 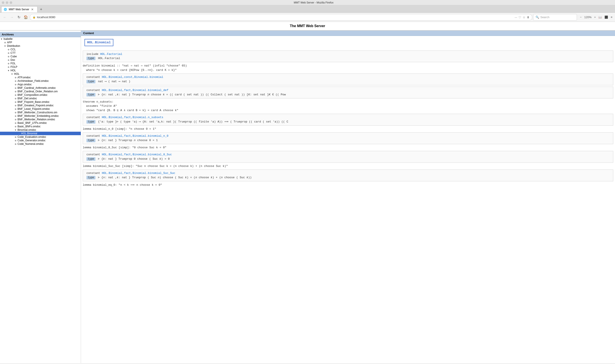 I want to click on tree-item-hol: ▼HOL, so click(x=40, y=70).